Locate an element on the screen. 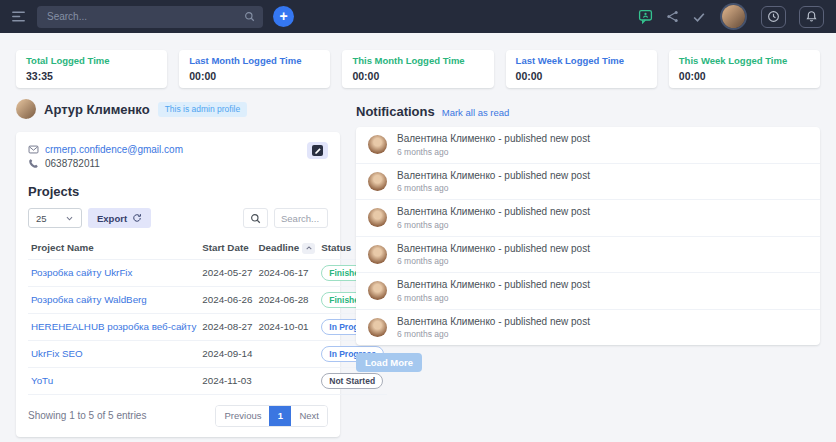 The width and height of the screenshot is (836, 442). pencil-icon is located at coordinates (318, 150).